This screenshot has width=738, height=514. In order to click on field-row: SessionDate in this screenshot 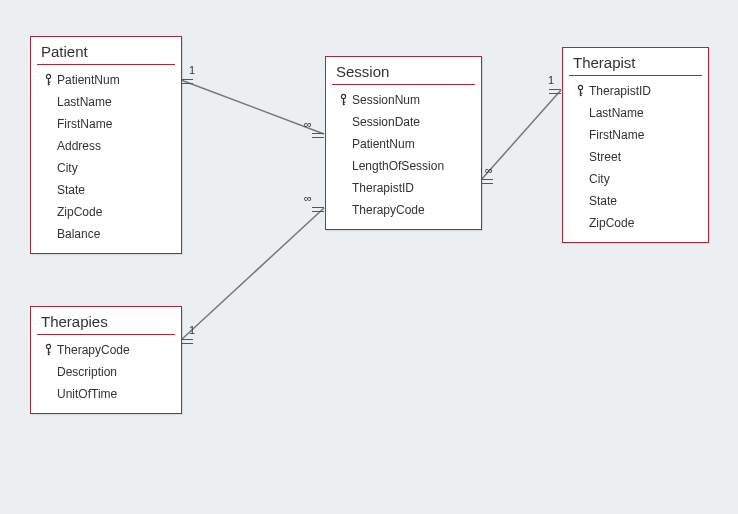, I will do `click(404, 122)`.